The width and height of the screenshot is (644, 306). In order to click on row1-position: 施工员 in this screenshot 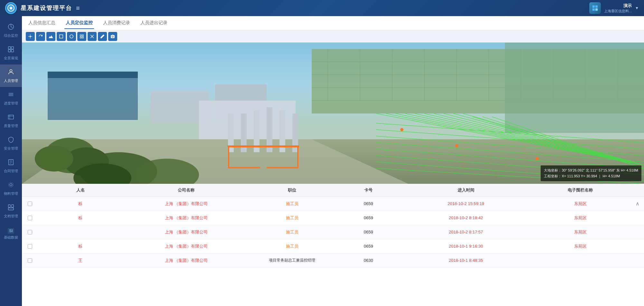, I will do `click(292, 204)`.